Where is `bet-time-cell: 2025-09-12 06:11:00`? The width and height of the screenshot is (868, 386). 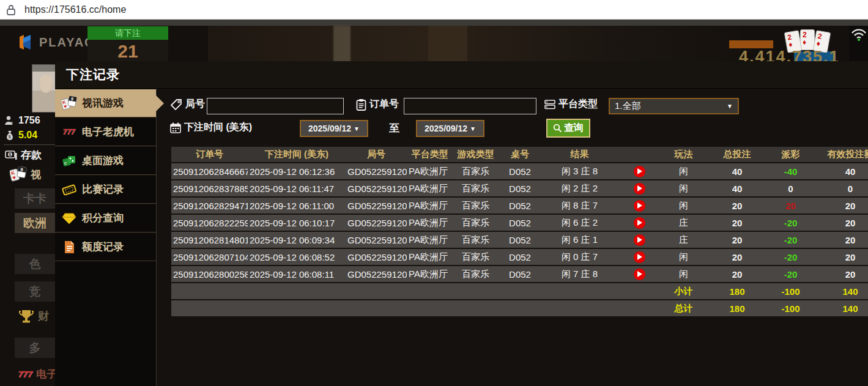
bet-time-cell: 2025-09-12 06:11:00 is located at coordinates (297, 206).